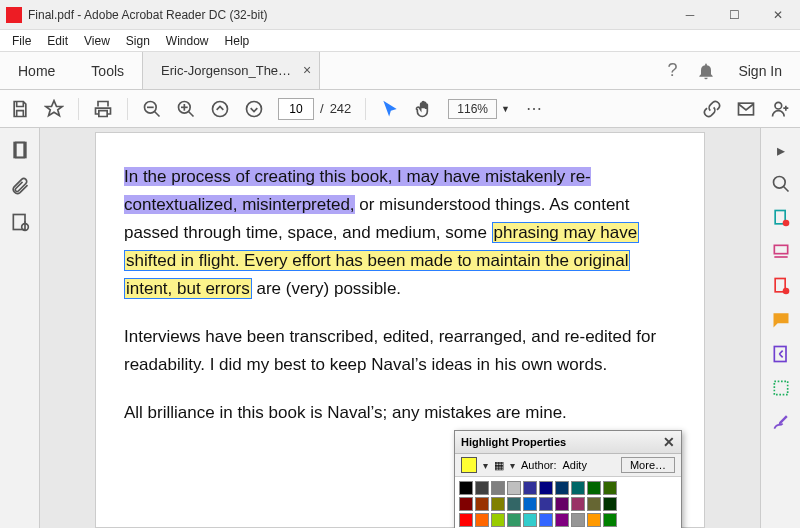 The height and width of the screenshot is (528, 800). I want to click on tab-document-label: Eric-Jorgenson_The…, so click(226, 70).